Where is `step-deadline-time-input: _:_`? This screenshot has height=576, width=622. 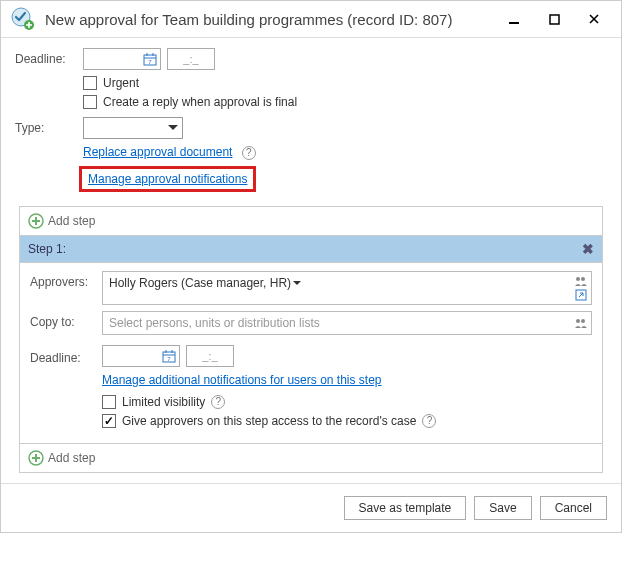
step-deadline-time-input: _:_ is located at coordinates (210, 356).